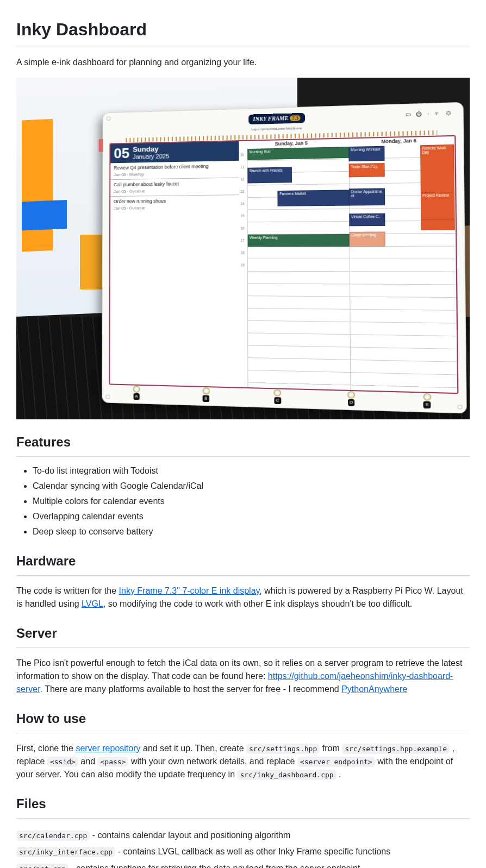 The image size is (486, 868). Describe the element at coordinates (175, 152) in the screenshot. I see `date-header: 05 SundayJanuary 2025` at that location.